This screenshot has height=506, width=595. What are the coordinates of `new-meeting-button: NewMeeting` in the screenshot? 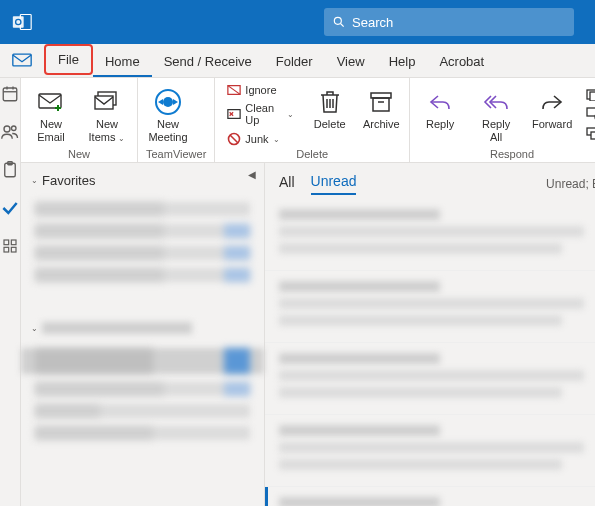 It's located at (168, 115).